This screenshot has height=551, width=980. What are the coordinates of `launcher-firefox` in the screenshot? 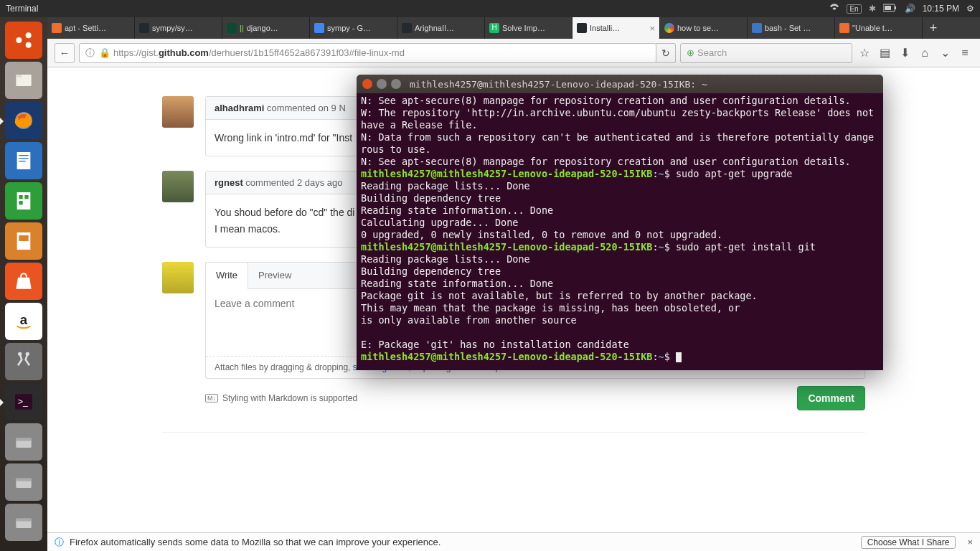 It's located at (24, 121).